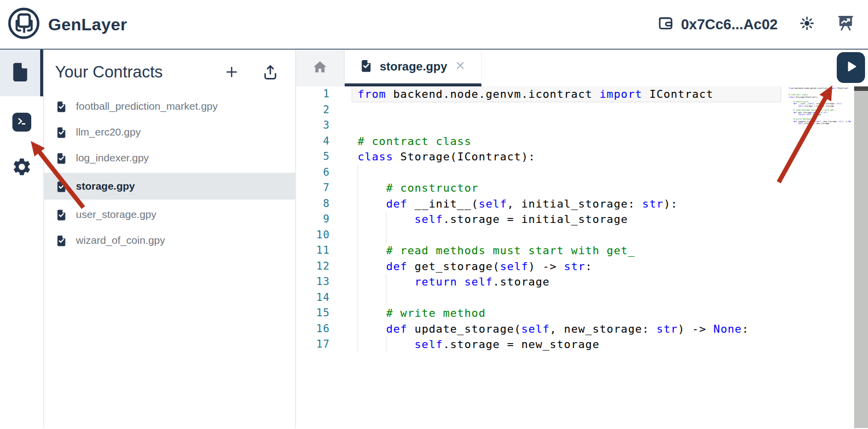 This screenshot has width=868, height=429. What do you see at coordinates (575, 282) in the screenshot?
I see `code-line: 13 return self.storage` at bounding box center [575, 282].